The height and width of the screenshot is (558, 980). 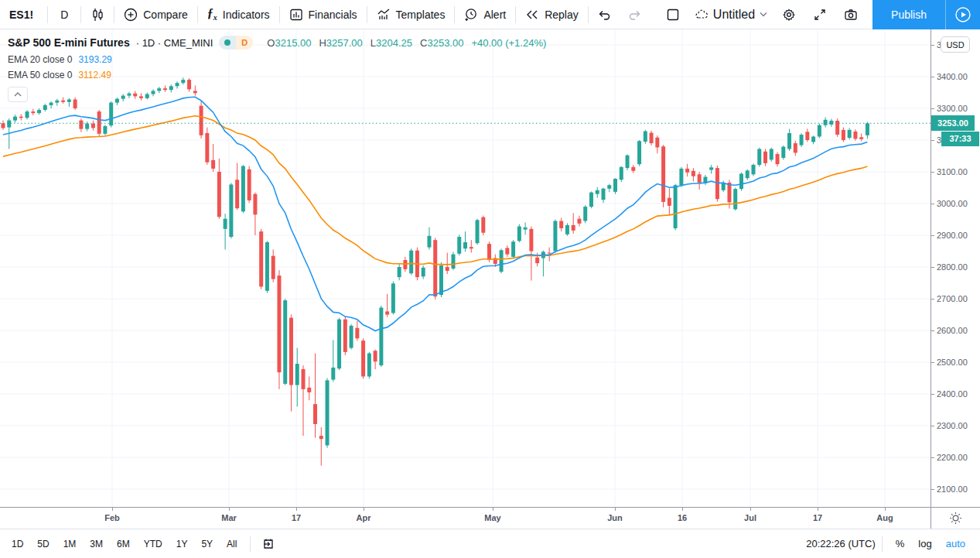 I want to click on layout-name: Untitled, so click(x=734, y=15).